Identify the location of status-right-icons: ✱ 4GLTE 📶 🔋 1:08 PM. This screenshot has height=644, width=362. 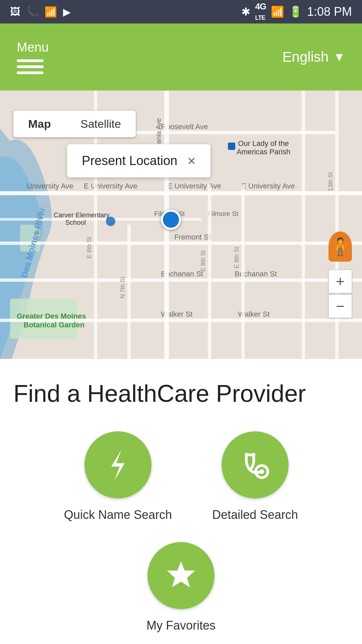
(297, 12).